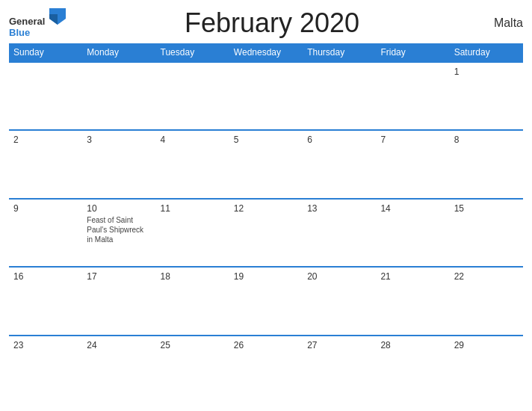 The image size is (532, 411). I want to click on day-number: 3, so click(119, 140).